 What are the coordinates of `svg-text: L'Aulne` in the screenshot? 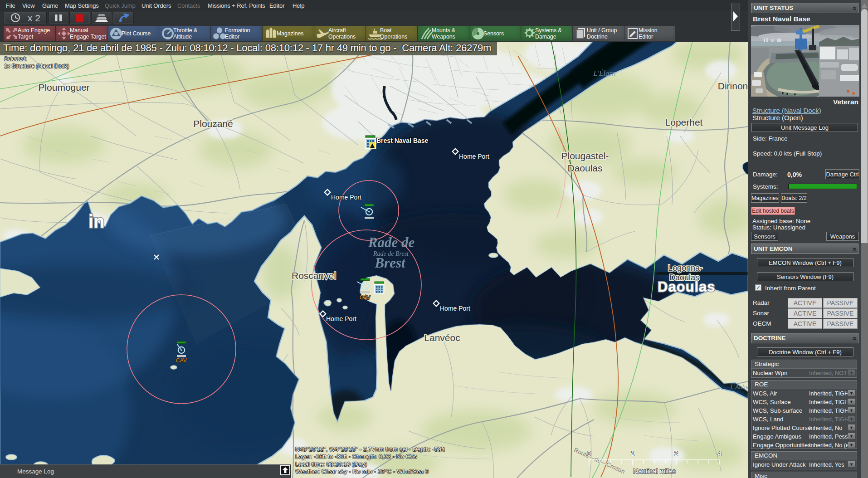 It's located at (739, 387).